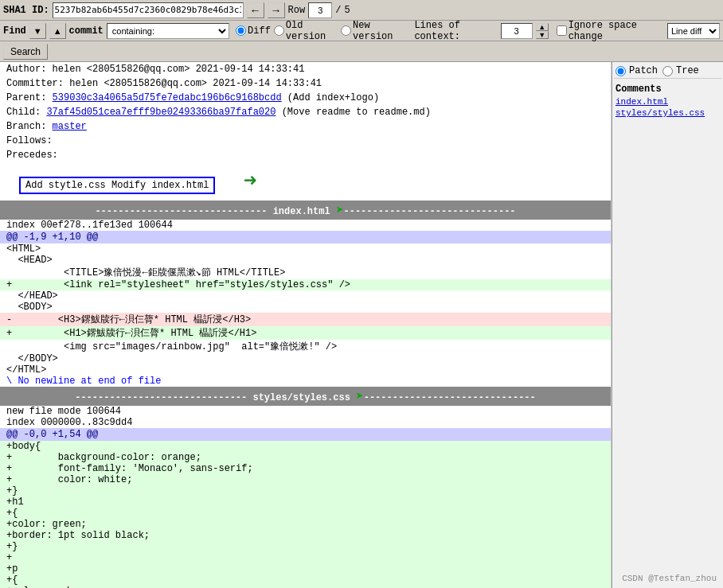 This screenshot has width=723, height=588. What do you see at coordinates (306, 370) in the screenshot?
I see `file1-line-11: </HTML>` at bounding box center [306, 370].